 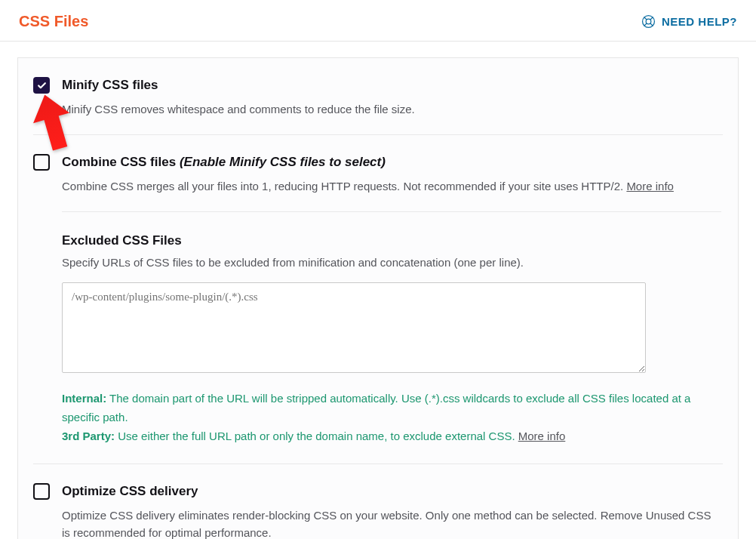 What do you see at coordinates (378, 21) in the screenshot?
I see `panel-header: CSS Files NEED HELP?` at bounding box center [378, 21].